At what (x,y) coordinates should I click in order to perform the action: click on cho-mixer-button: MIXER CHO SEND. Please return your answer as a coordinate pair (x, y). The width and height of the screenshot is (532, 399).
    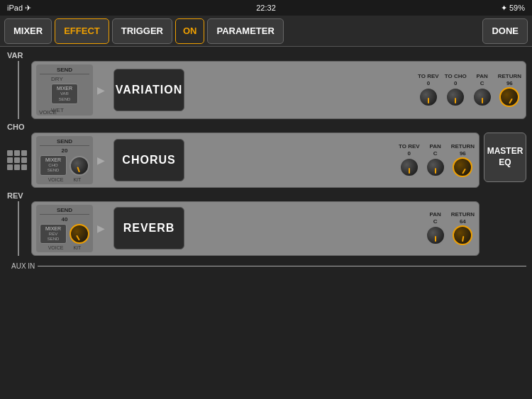
    Looking at the image, I should click on (53, 166).